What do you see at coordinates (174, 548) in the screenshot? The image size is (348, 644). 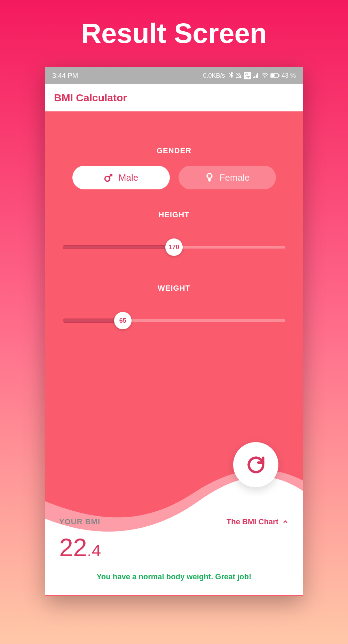 I see `bmi-value: 22.4` at bounding box center [174, 548].